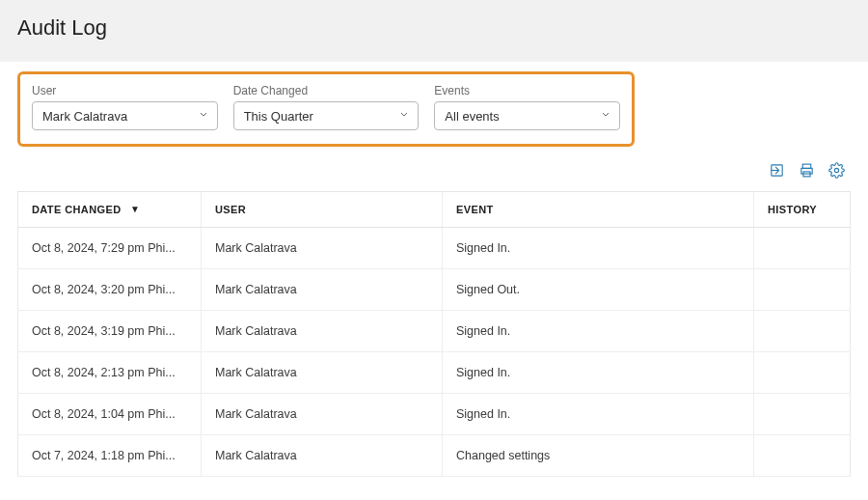  I want to click on table-row: Oct 8, 2024, 1:04 pm Phi...Mark Calatrav…, so click(434, 415).